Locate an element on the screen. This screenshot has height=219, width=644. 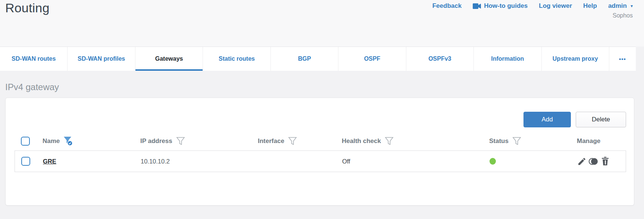
ip-address-value: 10.10.10.2 is located at coordinates (155, 162).